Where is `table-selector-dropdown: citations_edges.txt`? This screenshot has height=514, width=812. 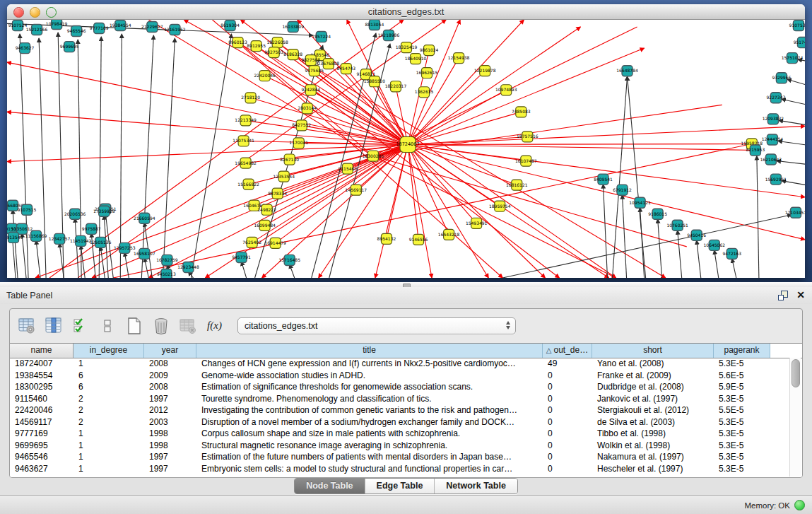 table-selector-dropdown: citations_edges.txt is located at coordinates (377, 326).